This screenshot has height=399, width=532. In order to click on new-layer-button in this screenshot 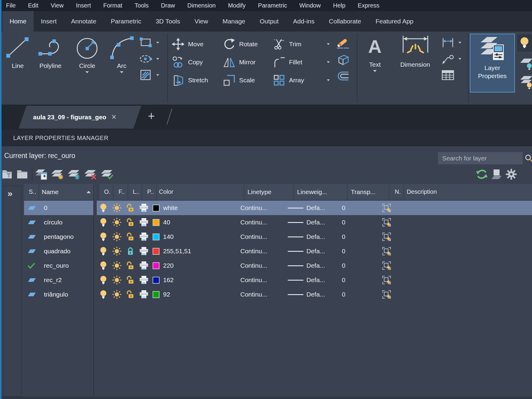, I will do `click(58, 174)`.